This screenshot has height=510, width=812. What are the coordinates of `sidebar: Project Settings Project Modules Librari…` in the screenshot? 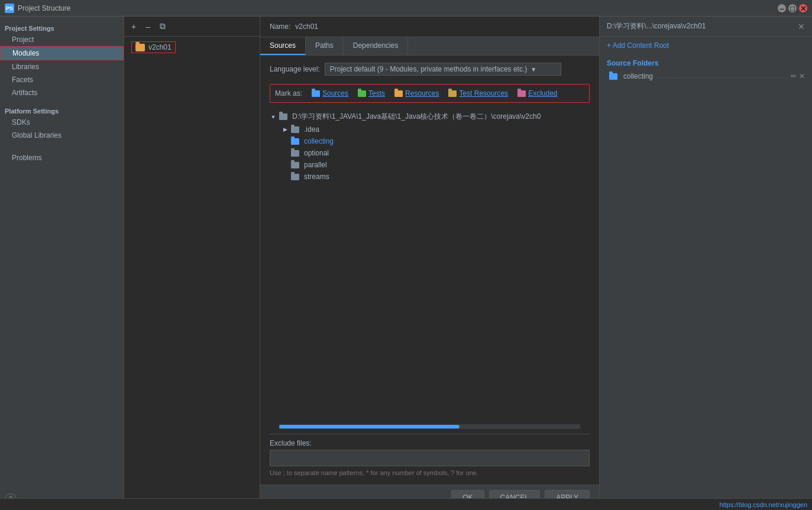 It's located at (62, 264).